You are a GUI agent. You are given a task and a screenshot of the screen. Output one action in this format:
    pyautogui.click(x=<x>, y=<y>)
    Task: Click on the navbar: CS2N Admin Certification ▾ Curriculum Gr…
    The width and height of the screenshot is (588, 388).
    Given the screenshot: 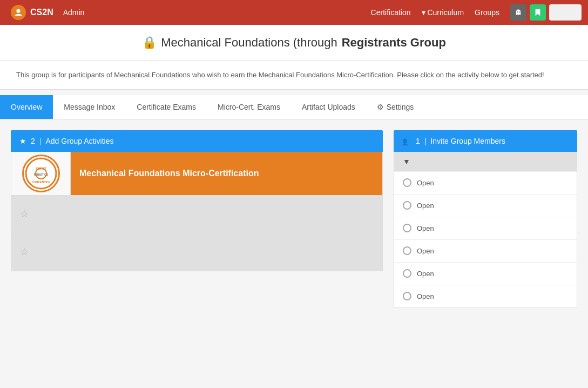 What is the action you would take?
    pyautogui.click(x=294, y=12)
    